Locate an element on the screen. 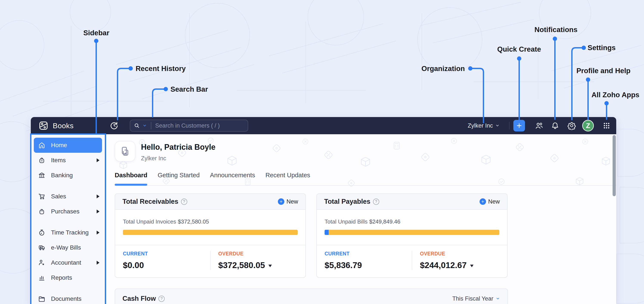  current-value: $0.00 is located at coordinates (162, 265).